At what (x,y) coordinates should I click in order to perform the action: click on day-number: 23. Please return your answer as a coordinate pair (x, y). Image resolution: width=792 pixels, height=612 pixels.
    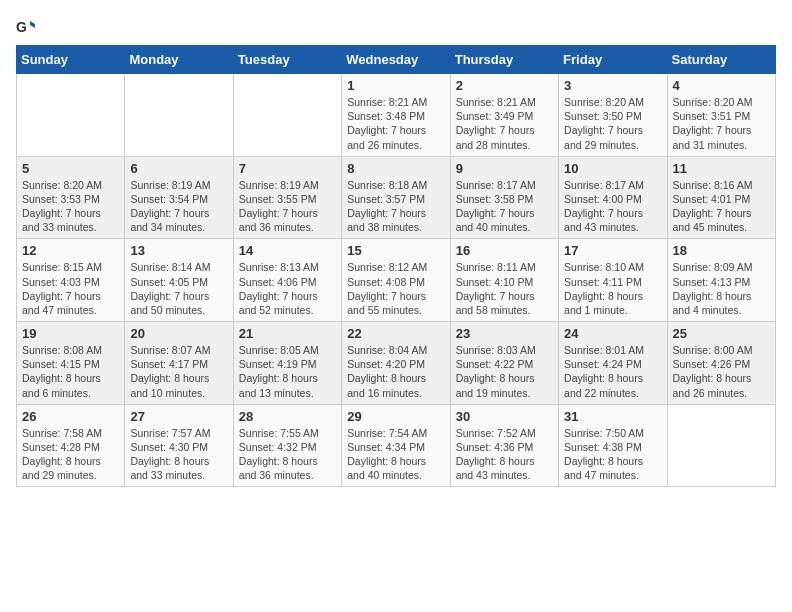
    Looking at the image, I should click on (504, 334).